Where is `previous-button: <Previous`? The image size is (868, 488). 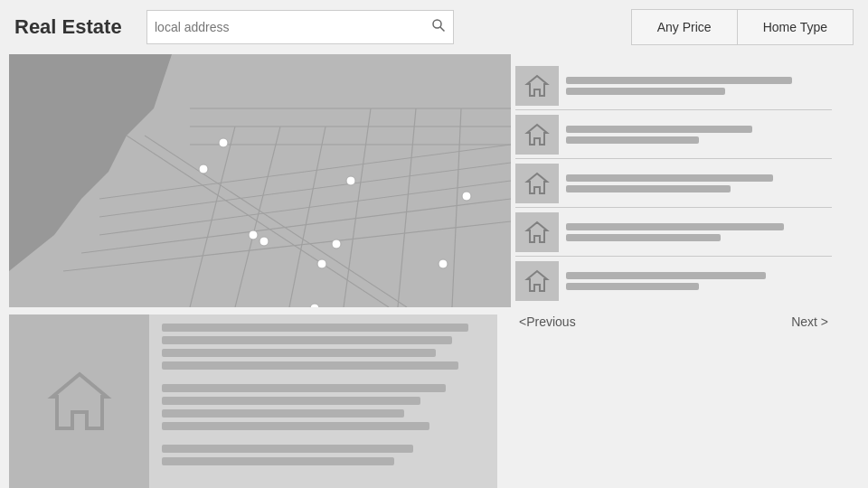 previous-button: <Previous is located at coordinates (548, 322).